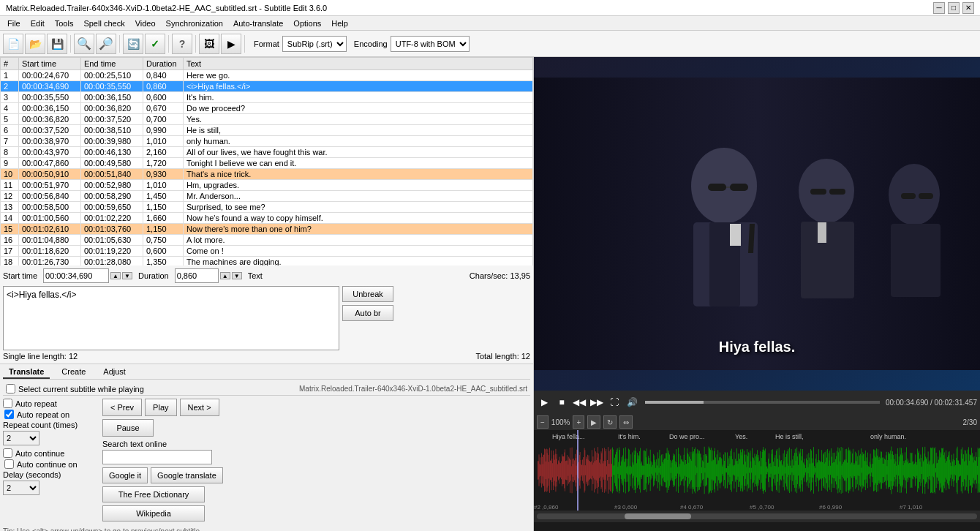 The height and width of the screenshot is (531, 980). What do you see at coordinates (267, 174) in the screenshot?
I see `table-row: 1000:00:50,91000:00:51,8400,930That's a …` at bounding box center [267, 174].